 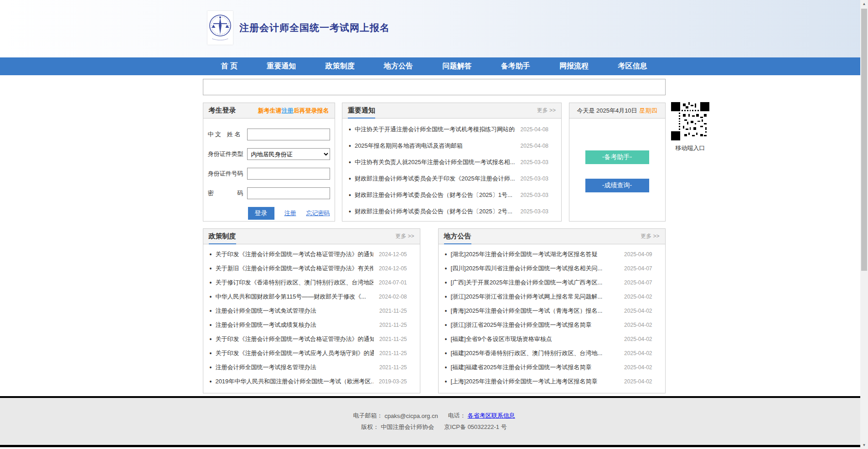 I want to click on exam-helper-button: -备考助手-, so click(x=617, y=157).